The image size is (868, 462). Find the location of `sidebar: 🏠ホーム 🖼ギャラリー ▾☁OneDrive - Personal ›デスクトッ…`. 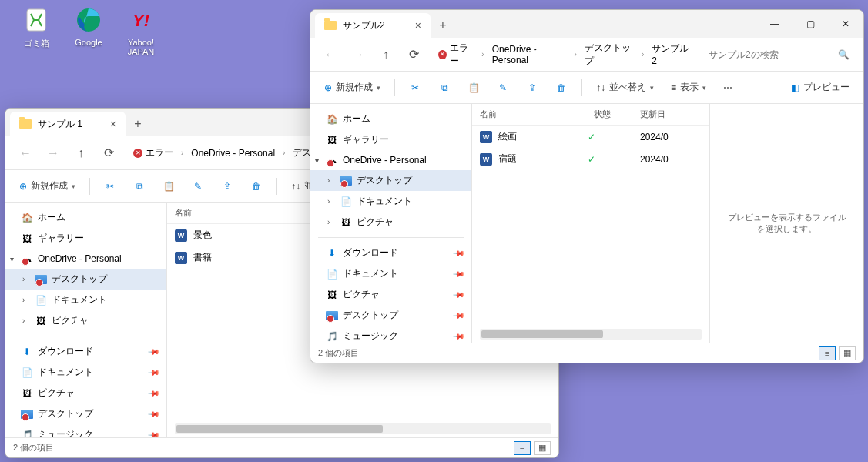

sidebar: 🏠ホーム 🖼ギャラリー ▾☁OneDrive - Personal ›デスクトッ… is located at coordinates (86, 320).